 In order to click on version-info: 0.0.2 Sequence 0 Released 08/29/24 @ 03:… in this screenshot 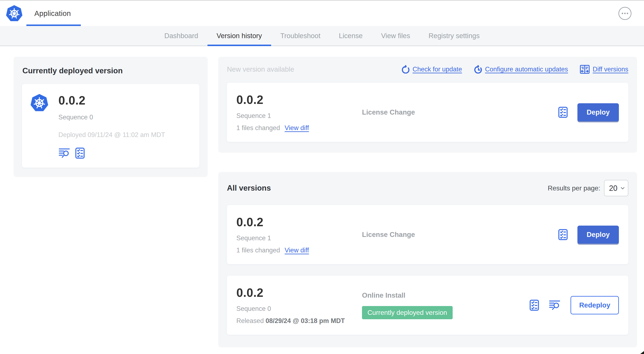, I will do `click(299, 305)`.